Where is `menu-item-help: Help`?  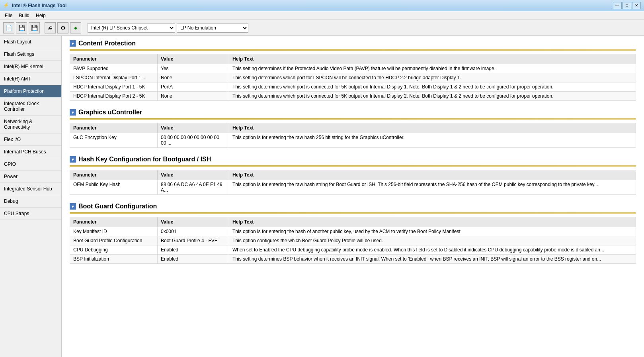
menu-item-help: Help is located at coordinates (41, 16).